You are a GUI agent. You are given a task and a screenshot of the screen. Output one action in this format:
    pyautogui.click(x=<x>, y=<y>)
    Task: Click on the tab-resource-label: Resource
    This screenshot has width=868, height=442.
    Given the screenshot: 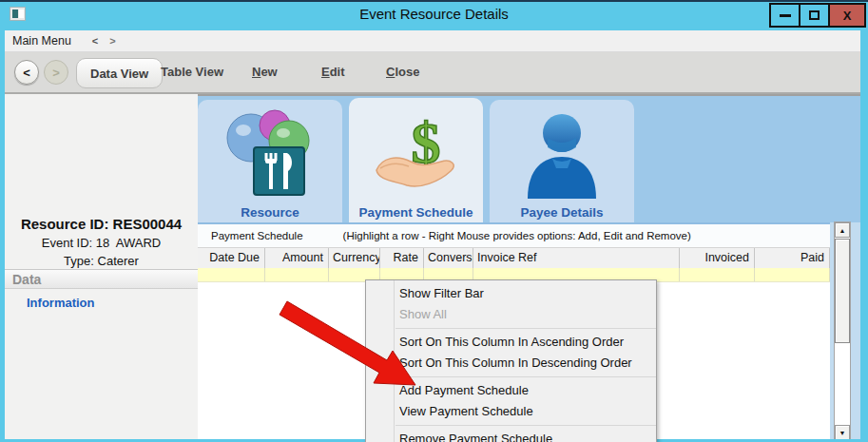 What is the action you would take?
    pyautogui.click(x=270, y=213)
    